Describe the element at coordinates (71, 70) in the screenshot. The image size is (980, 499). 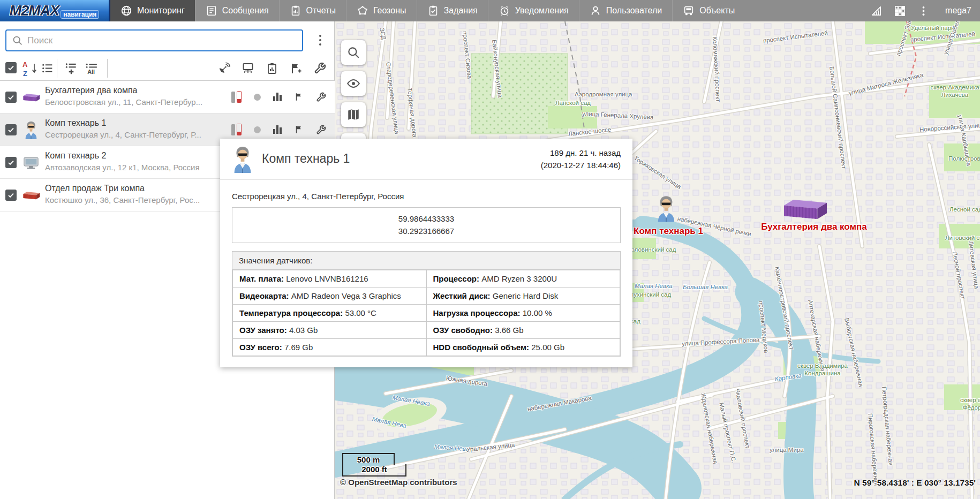
I see `add-list-icon` at that location.